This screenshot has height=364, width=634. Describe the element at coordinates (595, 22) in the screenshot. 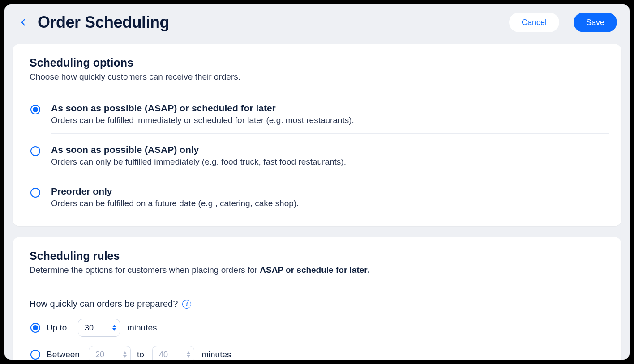

I see `save-button: Save` at that location.